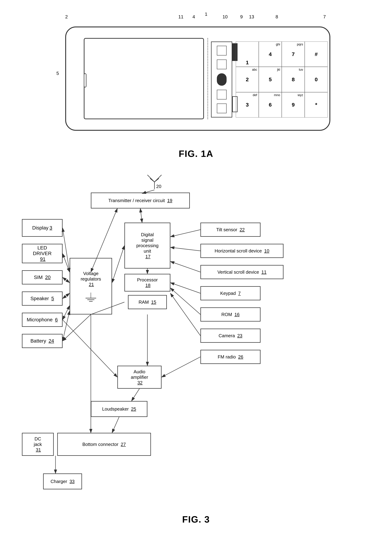 The width and height of the screenshot is (392, 539). Describe the element at coordinates (222, 79) in the screenshot. I see `nav-key-center` at that location.